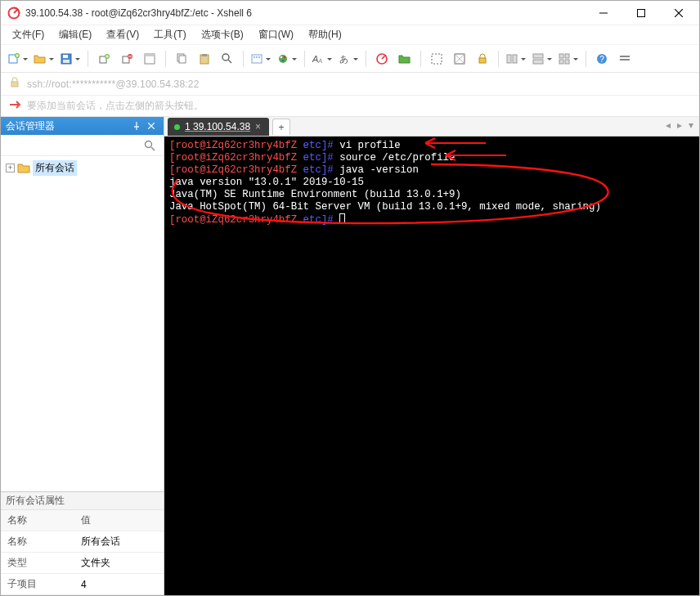  I want to click on tab-nav-next-icon: ▸, so click(680, 125).